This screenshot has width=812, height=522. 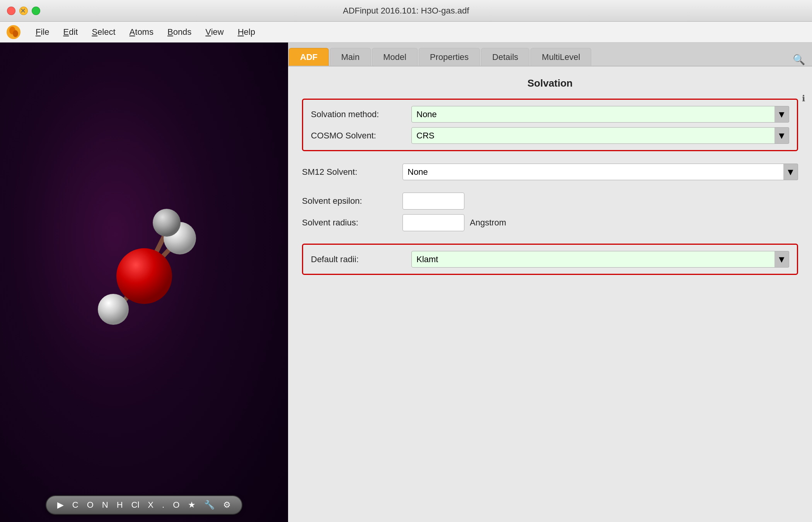 What do you see at coordinates (433, 223) in the screenshot?
I see `solvent-radius-input` at bounding box center [433, 223].